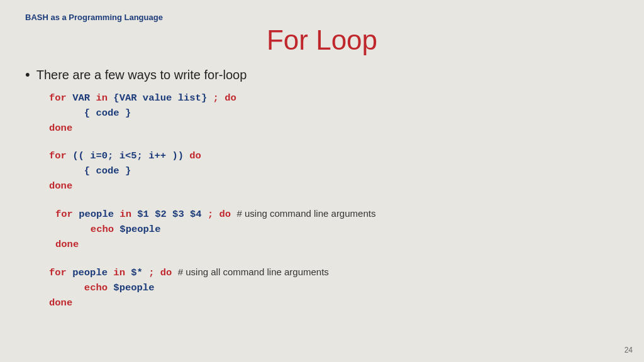 Image resolution: width=644 pixels, height=362 pixels. Describe the element at coordinates (169, 214) in the screenshot. I see `variable: $1 $2 $3 $4` at that location.